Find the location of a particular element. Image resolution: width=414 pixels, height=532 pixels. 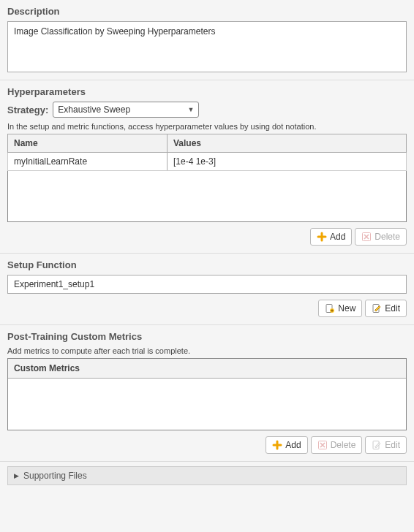

metrics-title: Post-Training Custom Metrics is located at coordinates (207, 336).